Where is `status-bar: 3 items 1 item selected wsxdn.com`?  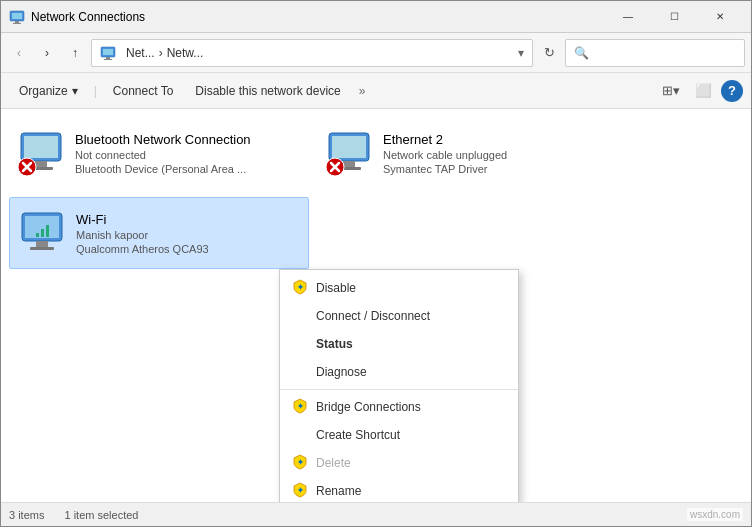
status-bar: 3 items 1 item selected wsxdn.com is located at coordinates (376, 514).